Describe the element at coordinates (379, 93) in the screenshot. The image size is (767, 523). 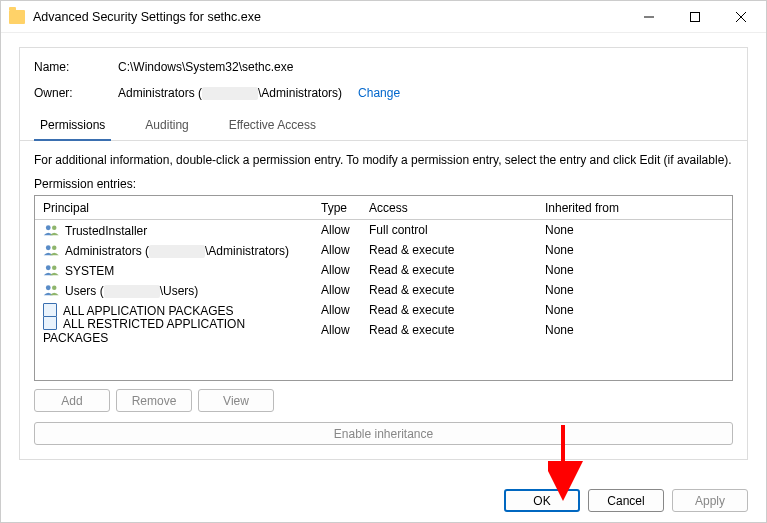
I see `change-owner-link: Change` at that location.